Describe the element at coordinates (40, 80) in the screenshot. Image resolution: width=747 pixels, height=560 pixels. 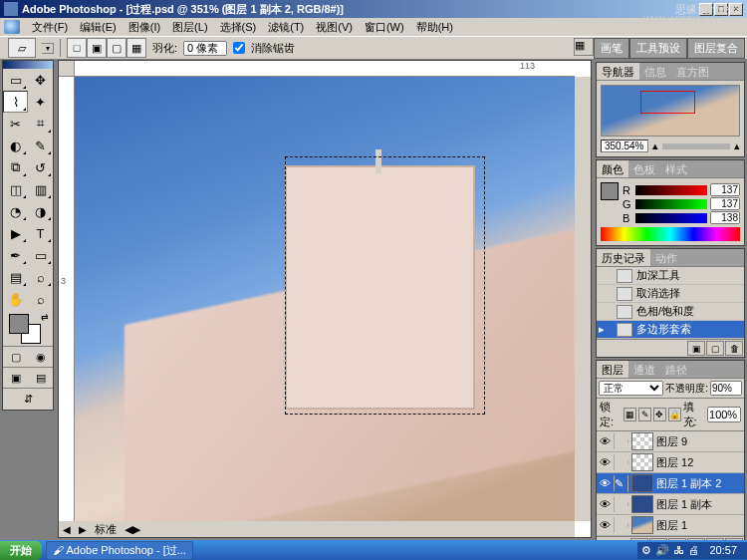
I see `move-tool: ✥` at that location.